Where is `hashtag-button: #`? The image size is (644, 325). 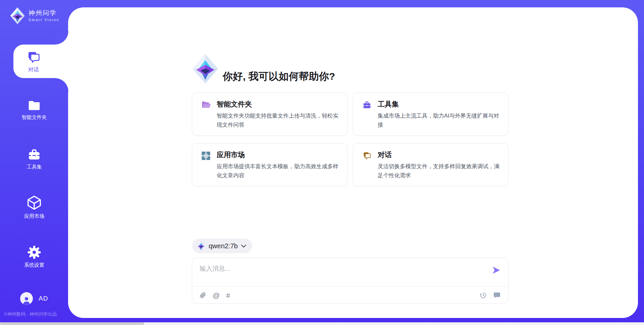 hashtag-button: # is located at coordinates (228, 296).